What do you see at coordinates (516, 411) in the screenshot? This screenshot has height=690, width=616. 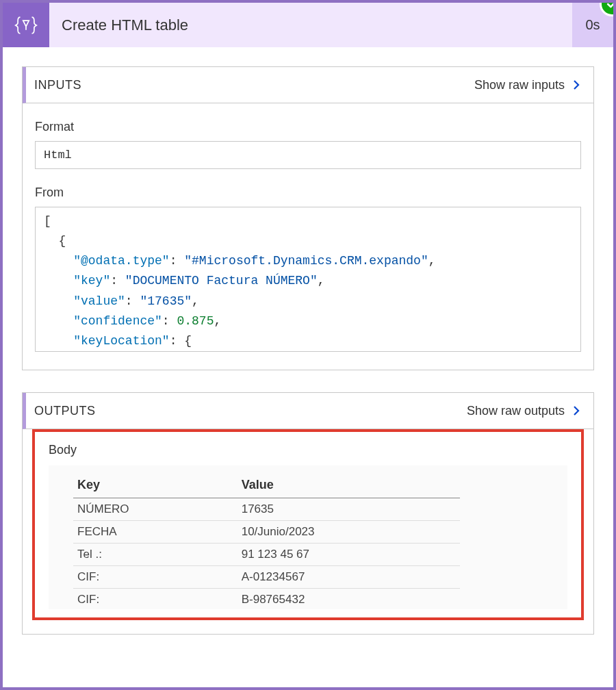 I see `show-raw-outputs-label: Show raw outputs` at bounding box center [516, 411].